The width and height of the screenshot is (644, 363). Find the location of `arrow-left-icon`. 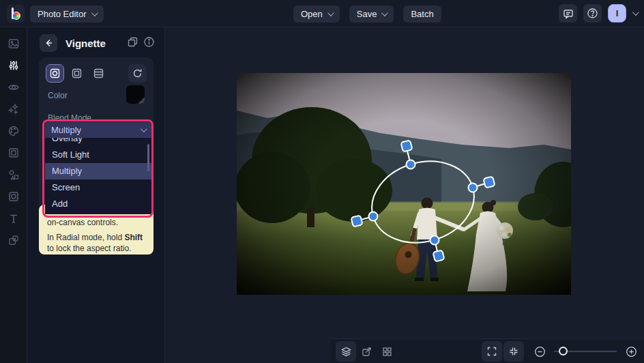

arrow-left-icon is located at coordinates (48, 43).